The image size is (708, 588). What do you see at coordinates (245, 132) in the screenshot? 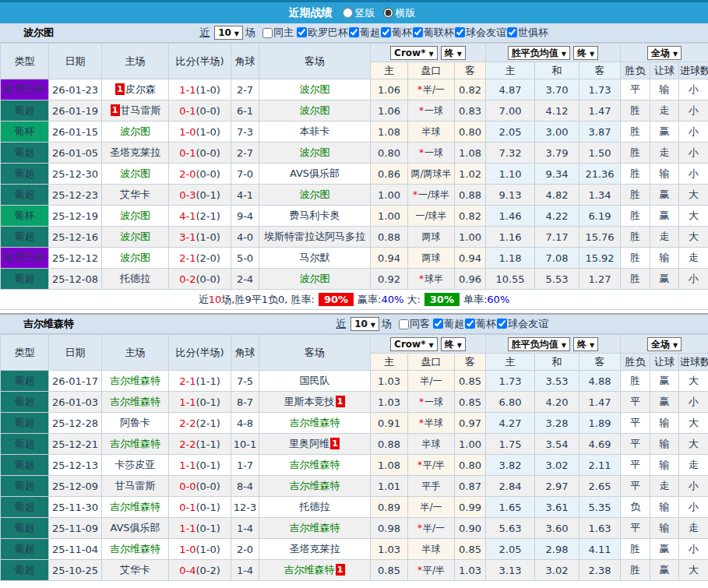
I see `corner-count: 7-3` at bounding box center [245, 132].